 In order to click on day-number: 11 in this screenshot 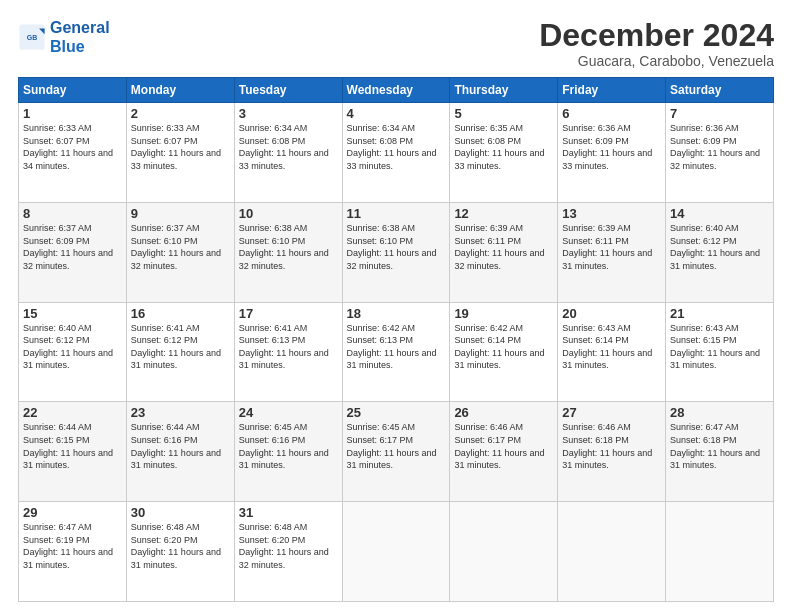, I will do `click(396, 214)`.